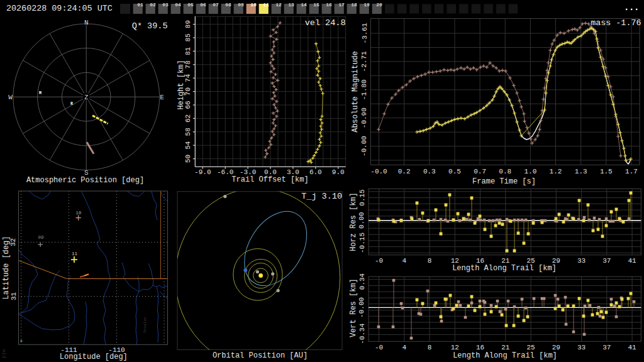 The height and width of the screenshot is (362, 644). I want to click on svg-text: 19, so click(367, 5).